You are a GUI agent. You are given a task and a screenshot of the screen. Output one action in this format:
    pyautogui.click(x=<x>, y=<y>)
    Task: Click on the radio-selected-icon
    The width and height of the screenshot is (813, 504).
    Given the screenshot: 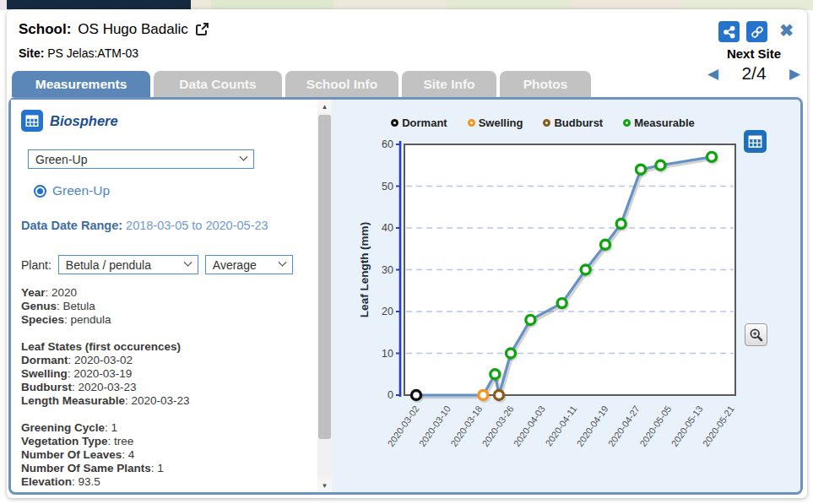 What is the action you would take?
    pyautogui.click(x=41, y=191)
    